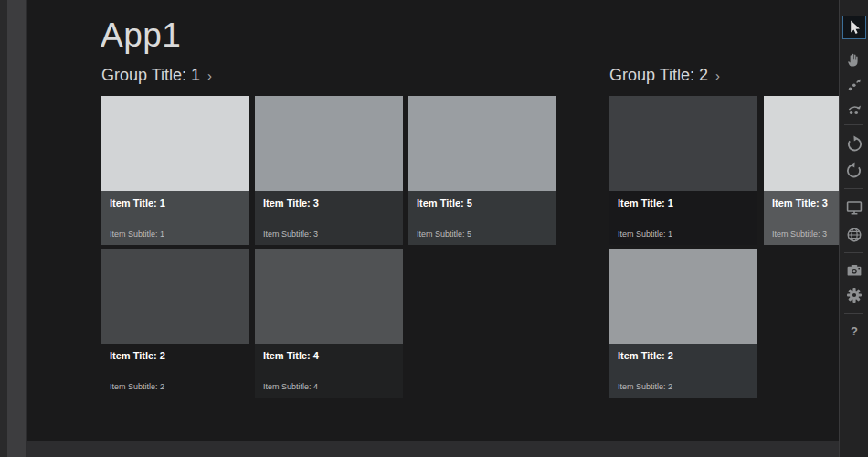 This screenshot has width=868, height=457. I want to click on set-location-button, so click(854, 235).